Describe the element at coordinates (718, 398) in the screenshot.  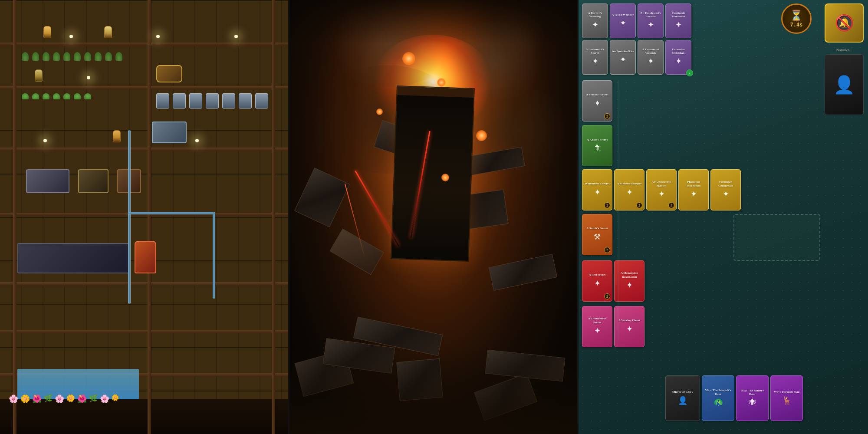
I see `card-way-peacocks-door: Way: The Peacock's Door 🦚` at that location.